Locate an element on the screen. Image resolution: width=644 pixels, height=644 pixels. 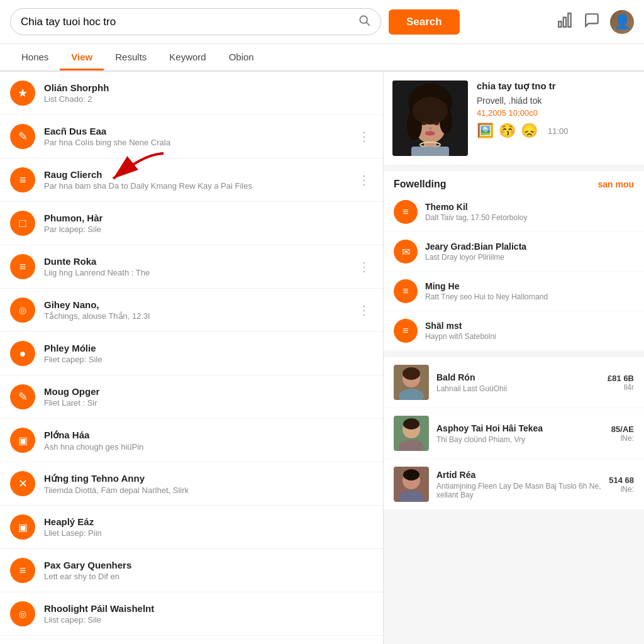
following-item: ≡ Themo Kil Dalt Taiv tag, 17.50 Fetorbo… is located at coordinates (514, 213).